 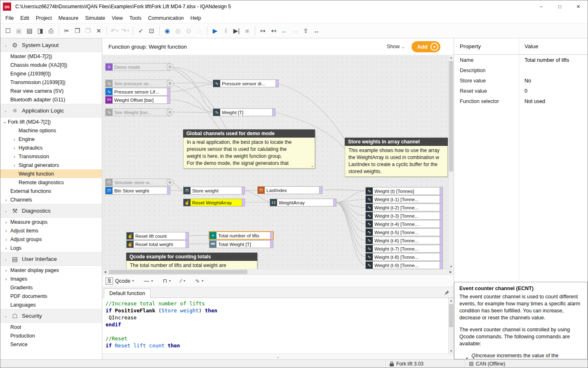 What do you see at coordinates (404, 265) in the screenshot?
I see `channel-weight-t-9-tonne: ∿Weight (t-9) [Tonne...` at bounding box center [404, 265].